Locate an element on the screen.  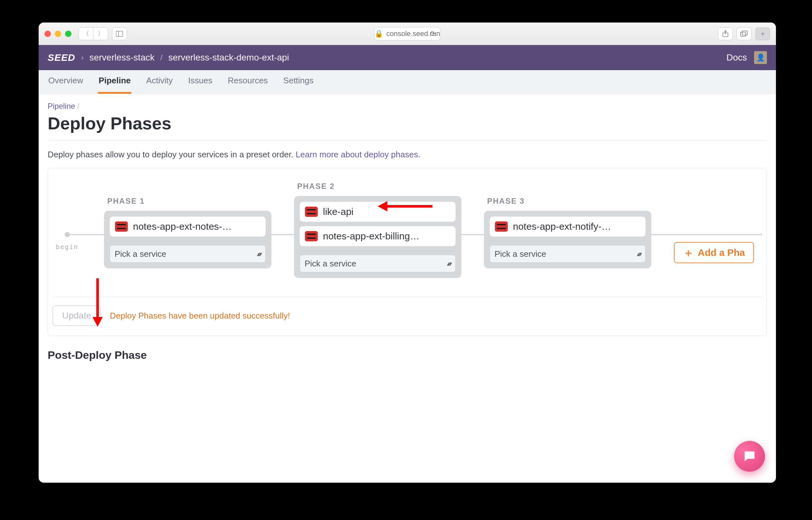
tab-overview: Overview is located at coordinates (66, 84).